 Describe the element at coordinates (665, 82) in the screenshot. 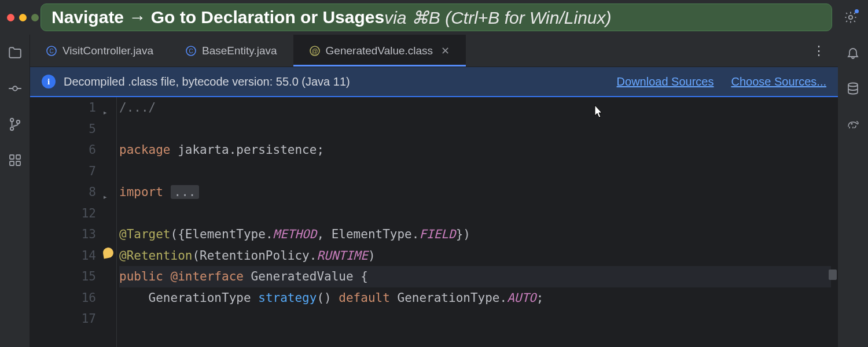

I see `download-sources-link: Download Sources` at that location.